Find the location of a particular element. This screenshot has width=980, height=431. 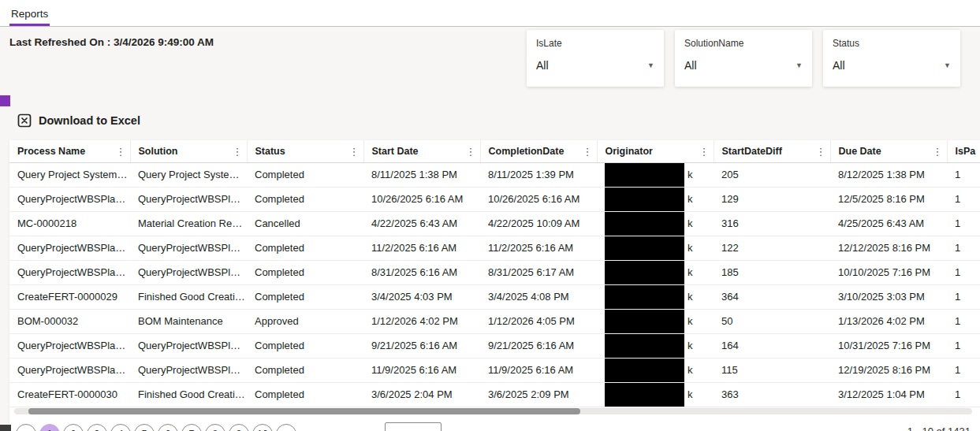

cell-completion: 9/21/2025 6:16 AM is located at coordinates (538, 345).